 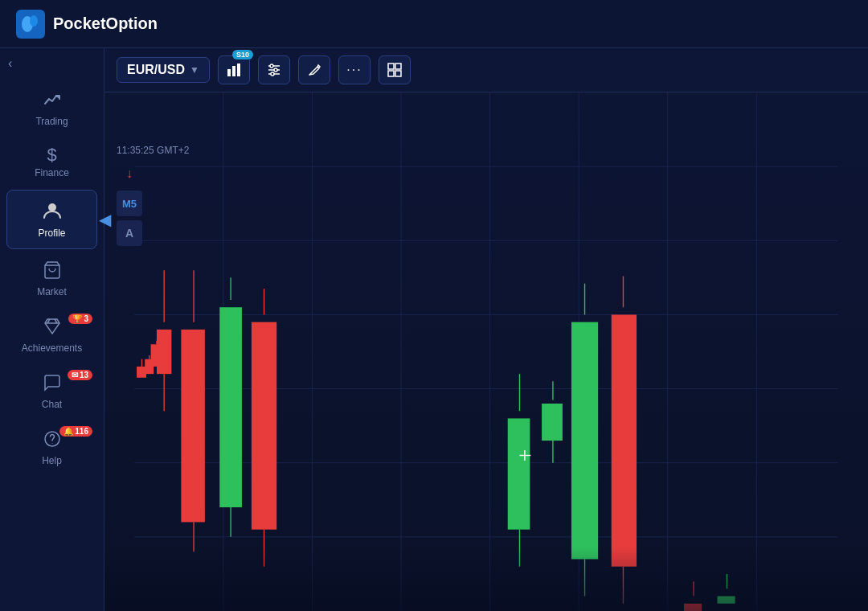 I want to click on s10-badge: S10, so click(x=243, y=55).